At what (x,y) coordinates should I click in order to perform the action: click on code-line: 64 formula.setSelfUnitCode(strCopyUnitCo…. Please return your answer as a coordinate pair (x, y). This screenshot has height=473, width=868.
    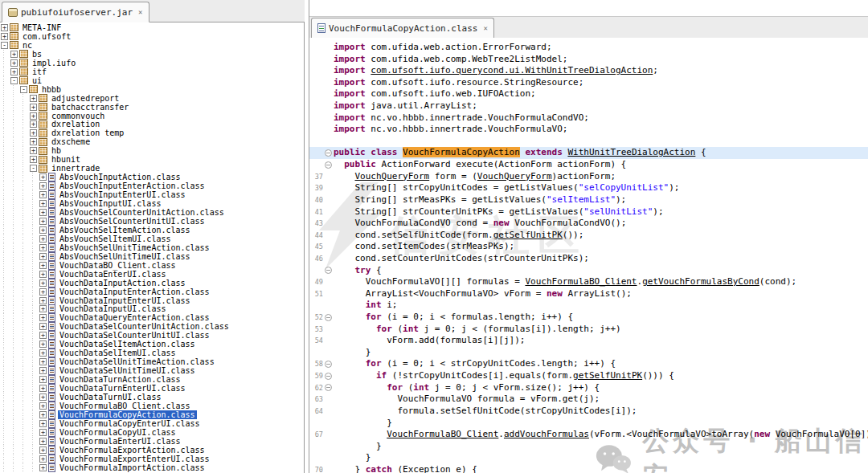
    Looking at the image, I should click on (588, 411).